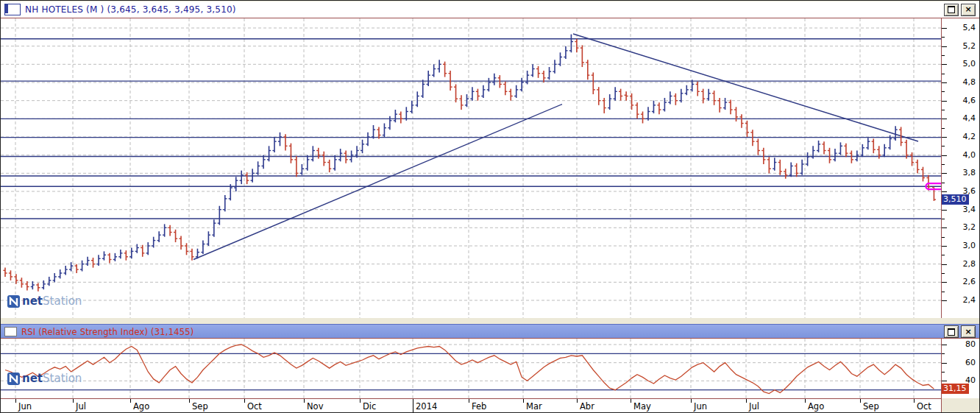 This screenshot has height=413, width=980. Describe the element at coordinates (427, 406) in the screenshot. I see `time-axis-label: 2014` at that location.